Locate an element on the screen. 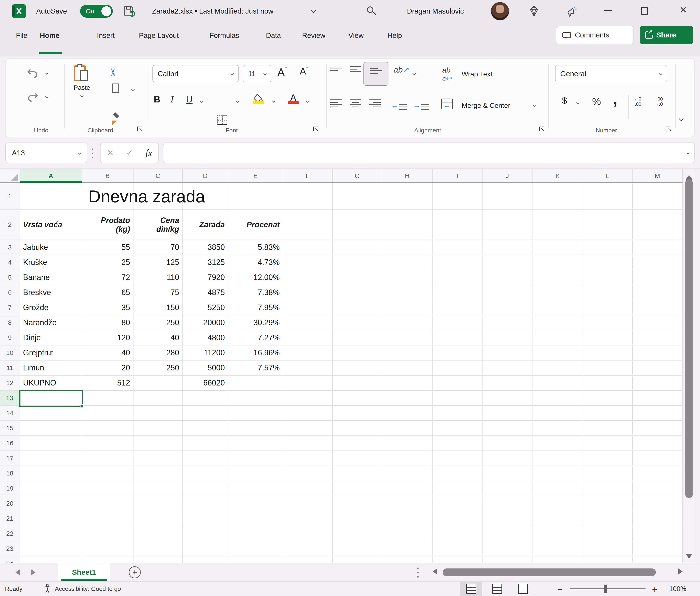 The height and width of the screenshot is (596, 700). cell-J14 is located at coordinates (507, 413).